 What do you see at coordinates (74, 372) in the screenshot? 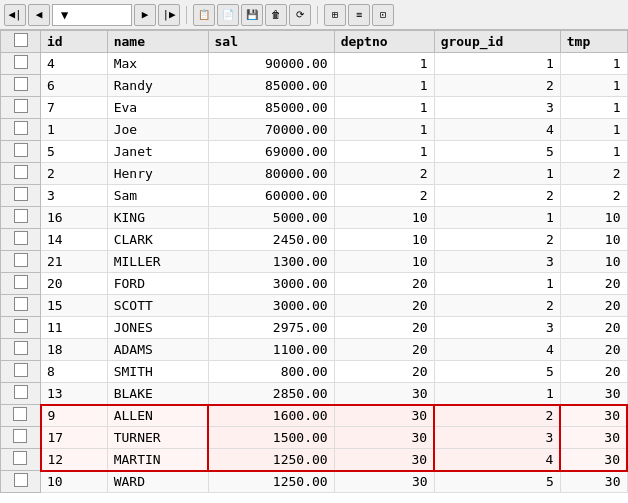
I see `cell-id: 8` at bounding box center [74, 372].